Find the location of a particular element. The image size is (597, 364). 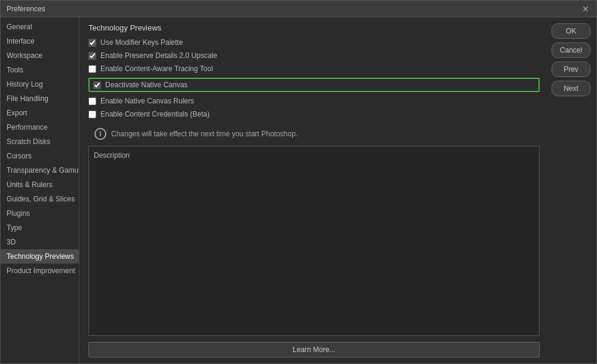

sidebar-item-performance: Performance is located at coordinates (39, 127).